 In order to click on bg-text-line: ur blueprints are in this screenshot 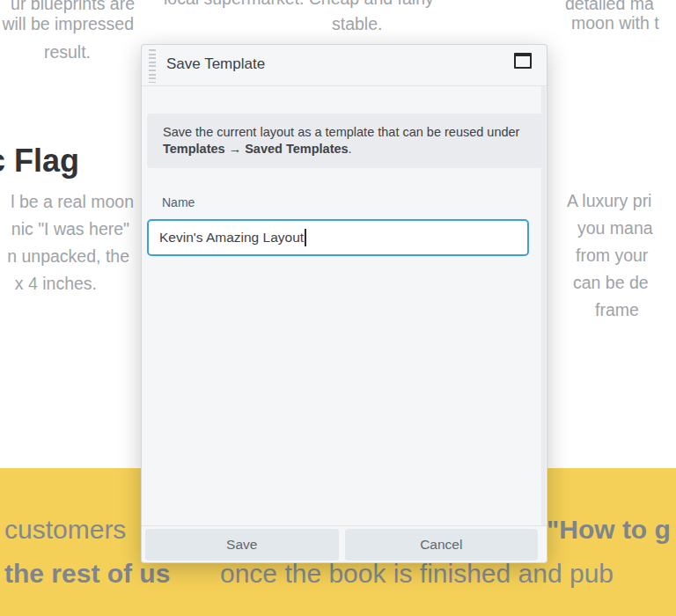, I will do `click(72, 7)`.